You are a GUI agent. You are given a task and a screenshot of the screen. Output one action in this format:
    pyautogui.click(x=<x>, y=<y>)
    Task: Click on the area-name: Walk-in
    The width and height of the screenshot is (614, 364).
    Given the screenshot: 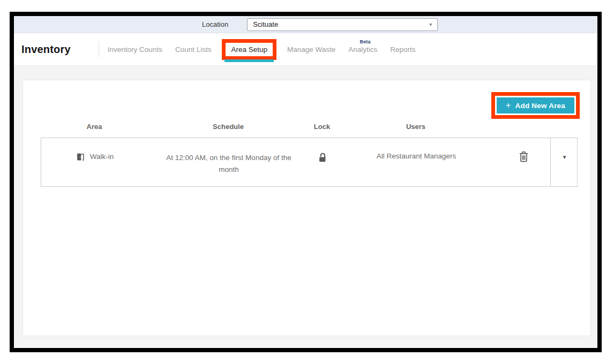 What is the action you would take?
    pyautogui.click(x=102, y=156)
    